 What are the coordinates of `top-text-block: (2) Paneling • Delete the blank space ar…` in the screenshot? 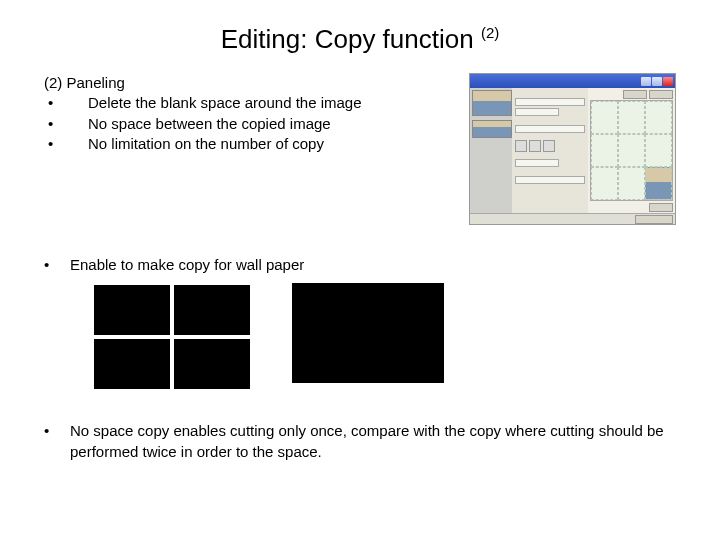 It's located at (250, 114).